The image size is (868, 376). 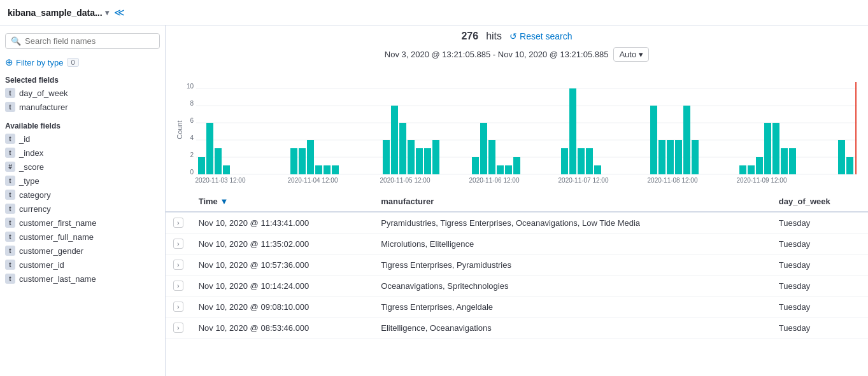 What do you see at coordinates (16, 41) in the screenshot?
I see `search-icon: 🔍` at bounding box center [16, 41].